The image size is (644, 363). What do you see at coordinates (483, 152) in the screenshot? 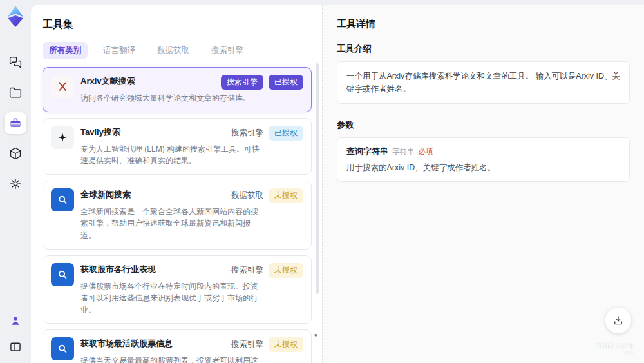
I see `param-row: 查询字符串 字符串 必填` at bounding box center [483, 152].